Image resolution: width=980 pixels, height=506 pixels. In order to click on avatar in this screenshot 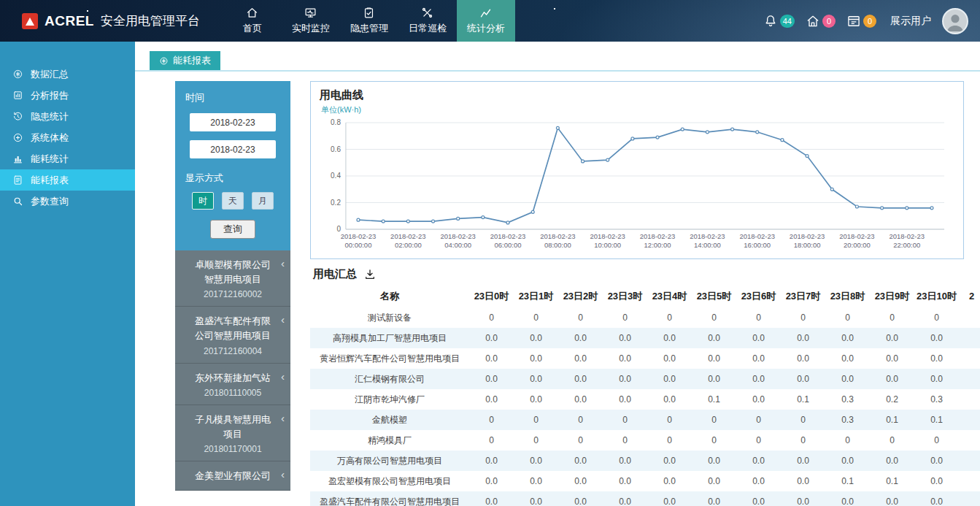, I will do `click(955, 21)`.